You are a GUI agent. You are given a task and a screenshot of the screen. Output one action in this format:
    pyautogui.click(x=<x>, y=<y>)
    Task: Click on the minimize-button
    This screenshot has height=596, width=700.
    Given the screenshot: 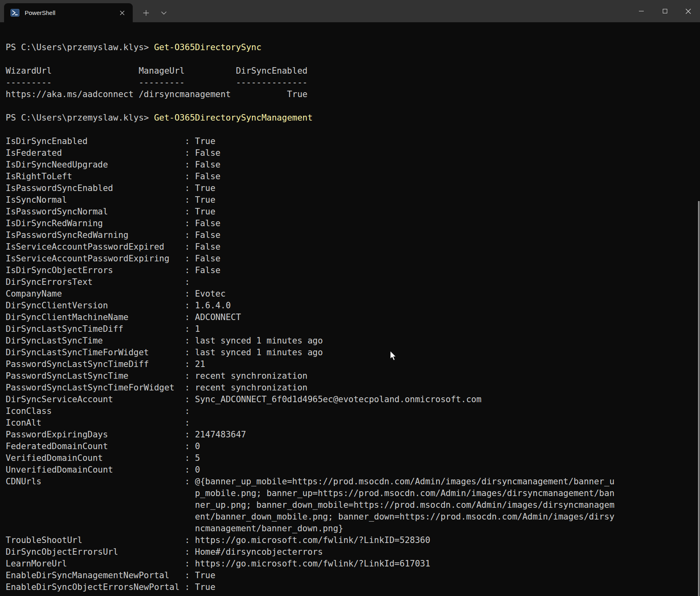 What is the action you would take?
    pyautogui.click(x=641, y=11)
    